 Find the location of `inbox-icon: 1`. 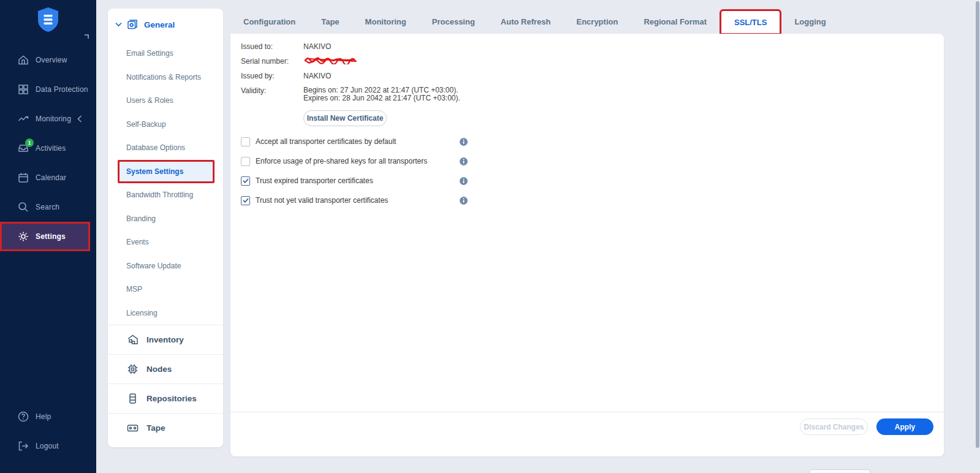

inbox-icon: 1 is located at coordinates (23, 148).